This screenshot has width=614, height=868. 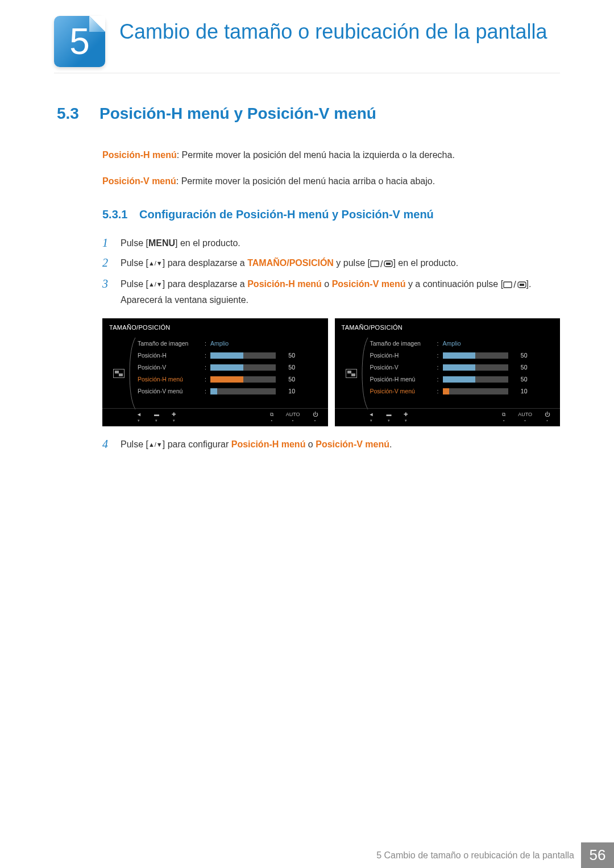 I want to click on footer-label: 5 Cambio de tamaño o reubicación de la p…, so click(x=479, y=855).